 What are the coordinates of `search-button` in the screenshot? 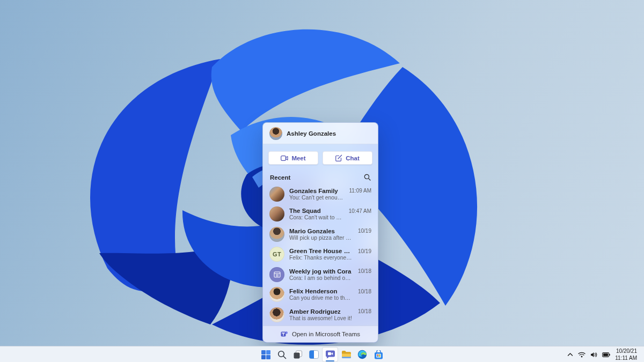 It's located at (282, 354).